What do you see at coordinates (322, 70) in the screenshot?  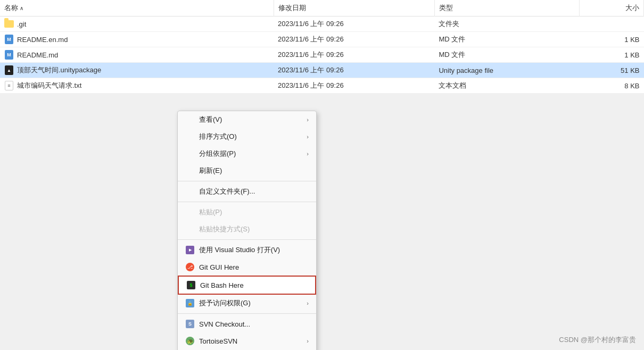 I see `table-row: 顶部天气时间.unitypackage 2023/11/6 上午 09:26 U…` at bounding box center [322, 70].